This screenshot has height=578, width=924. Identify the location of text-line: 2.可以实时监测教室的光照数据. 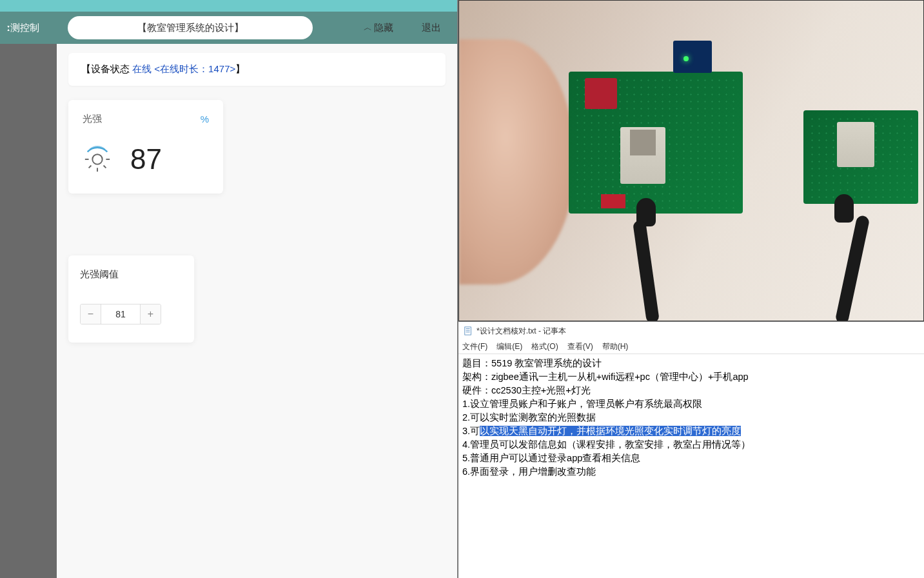
(691, 418).